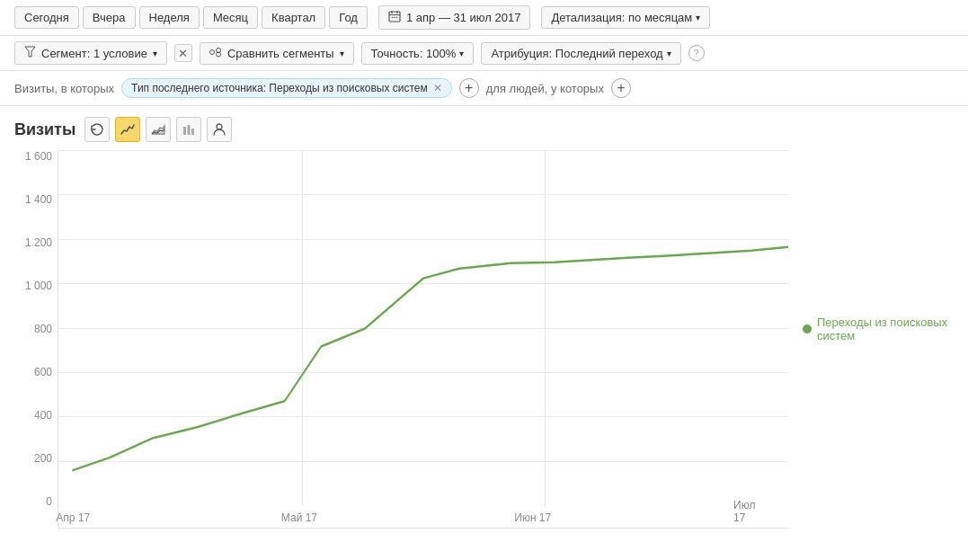  Describe the element at coordinates (577, 54) in the screenshot. I see `attribution-label: Атрибуция: Последний переход` at that location.